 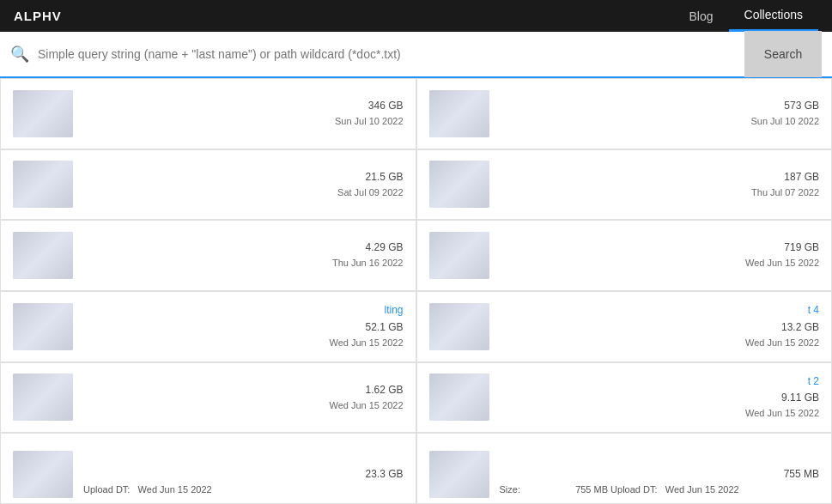 What do you see at coordinates (625, 326) in the screenshot?
I see `grid-item: t 4 13.2 GB Wed Jun 15 2022` at bounding box center [625, 326].